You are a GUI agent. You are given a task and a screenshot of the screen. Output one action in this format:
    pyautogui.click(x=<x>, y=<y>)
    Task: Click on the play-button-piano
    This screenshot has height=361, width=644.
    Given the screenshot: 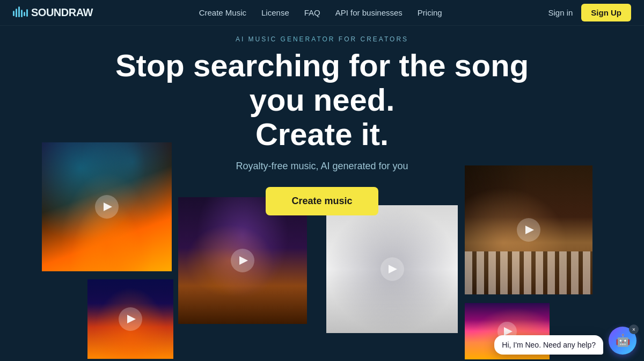 What is the action you would take?
    pyautogui.click(x=529, y=230)
    